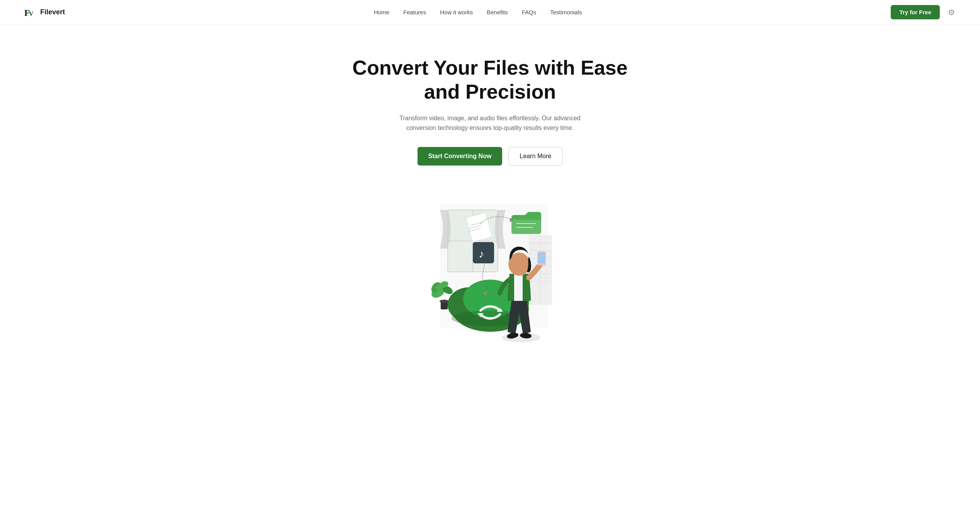 This screenshot has width=980, height=512. What do you see at coordinates (490, 80) in the screenshot?
I see `hero-title: Convert Your Files with Ease and Precisi…` at bounding box center [490, 80].